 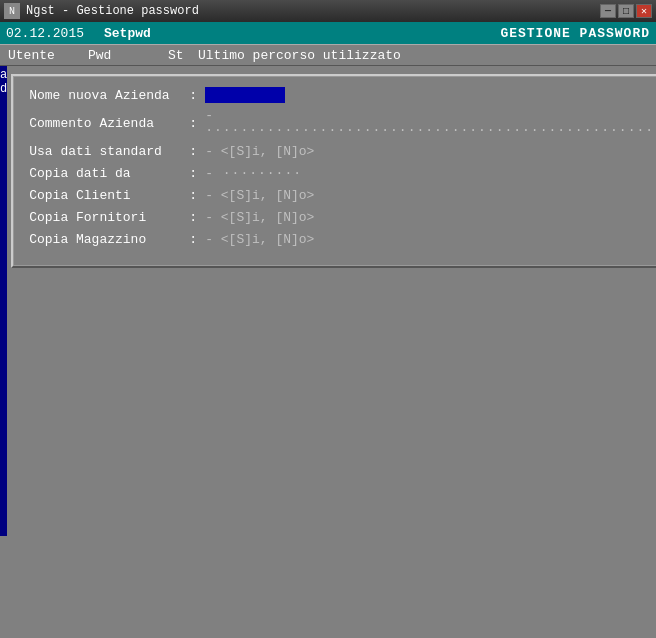 What do you see at coordinates (109, 152) in the screenshot?
I see `form-label-2: Usa dati standard` at bounding box center [109, 152].